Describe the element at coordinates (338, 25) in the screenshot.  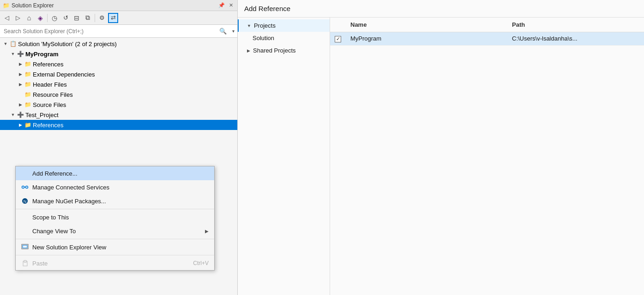
I see `col-header-checkbox` at that location.